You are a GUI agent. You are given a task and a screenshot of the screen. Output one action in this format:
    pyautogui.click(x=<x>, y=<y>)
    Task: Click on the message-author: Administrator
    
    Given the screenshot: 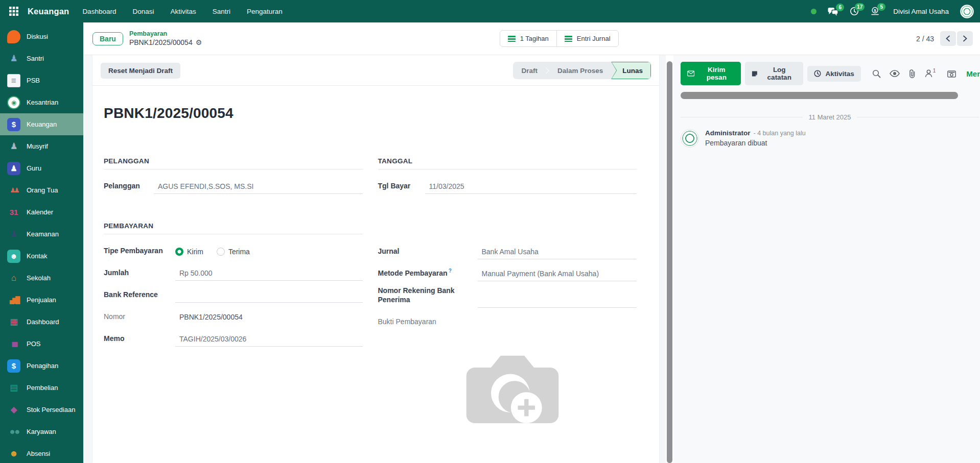 What is the action you would take?
    pyautogui.click(x=728, y=133)
    